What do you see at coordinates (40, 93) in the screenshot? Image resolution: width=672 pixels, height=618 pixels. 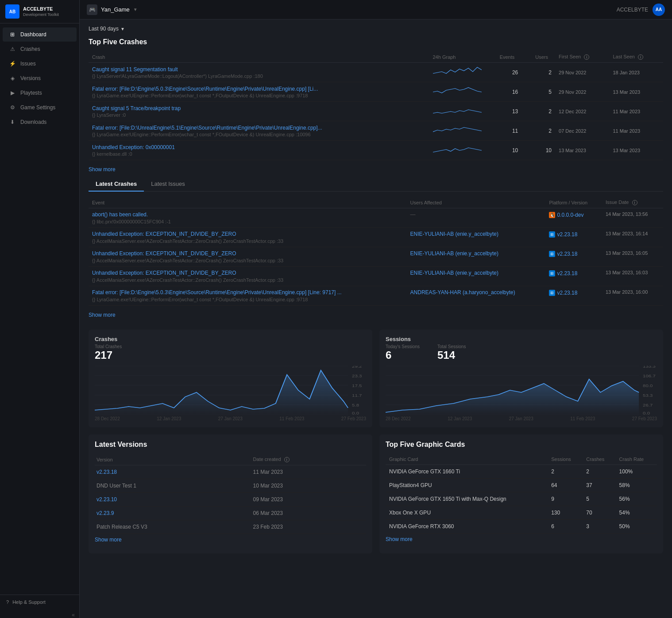 I see `sidebar-item-playtests: ▶ Playtests` at bounding box center [40, 93].